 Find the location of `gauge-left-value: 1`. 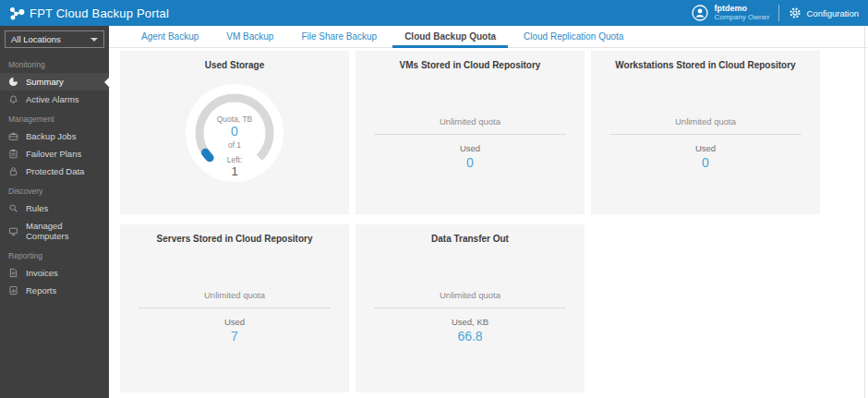

gauge-left-value: 1 is located at coordinates (235, 172).